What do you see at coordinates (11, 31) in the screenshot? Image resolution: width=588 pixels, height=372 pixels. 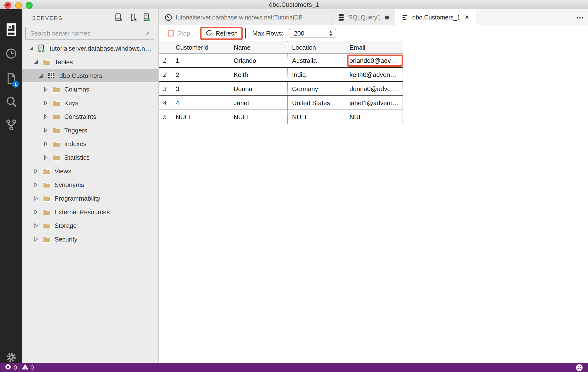 I see `activity-item-connections` at bounding box center [11, 31].